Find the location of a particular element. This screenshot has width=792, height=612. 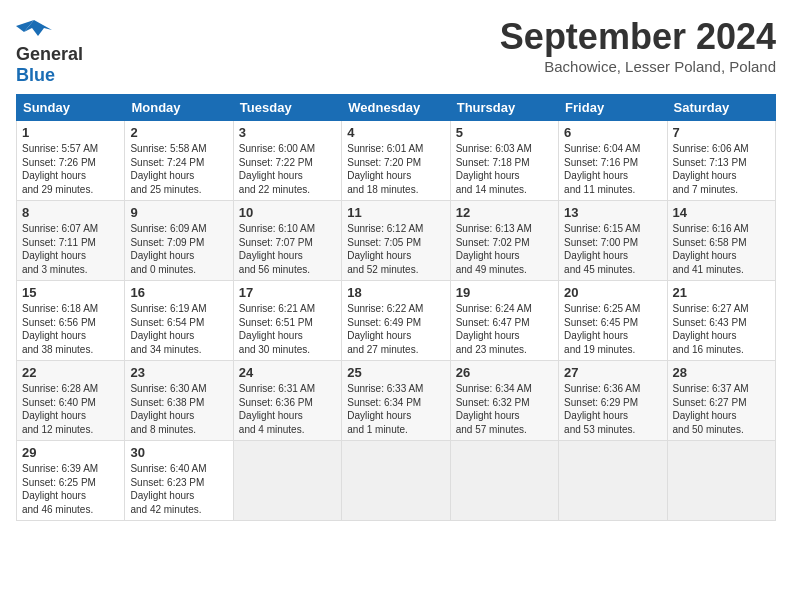

day-number: 19 is located at coordinates (504, 292).